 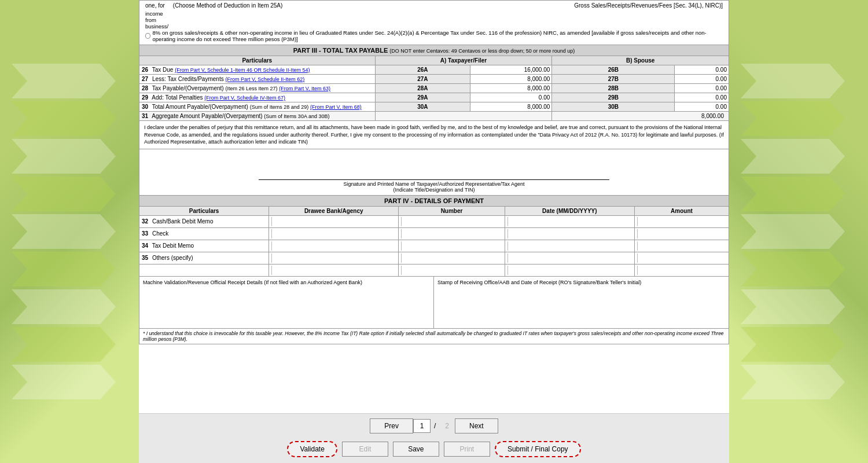 What do you see at coordinates (434, 201) in the screenshot?
I see `part4-title: PART IV - DETAILS OF PAYMENT` at bounding box center [434, 201].